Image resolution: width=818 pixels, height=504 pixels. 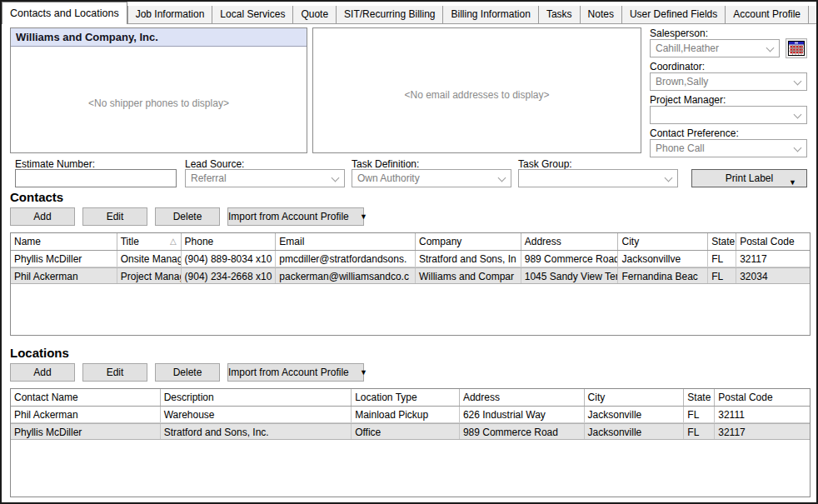 What do you see at coordinates (728, 82) in the screenshot?
I see `coordinator-select: Brown,Sally` at bounding box center [728, 82].